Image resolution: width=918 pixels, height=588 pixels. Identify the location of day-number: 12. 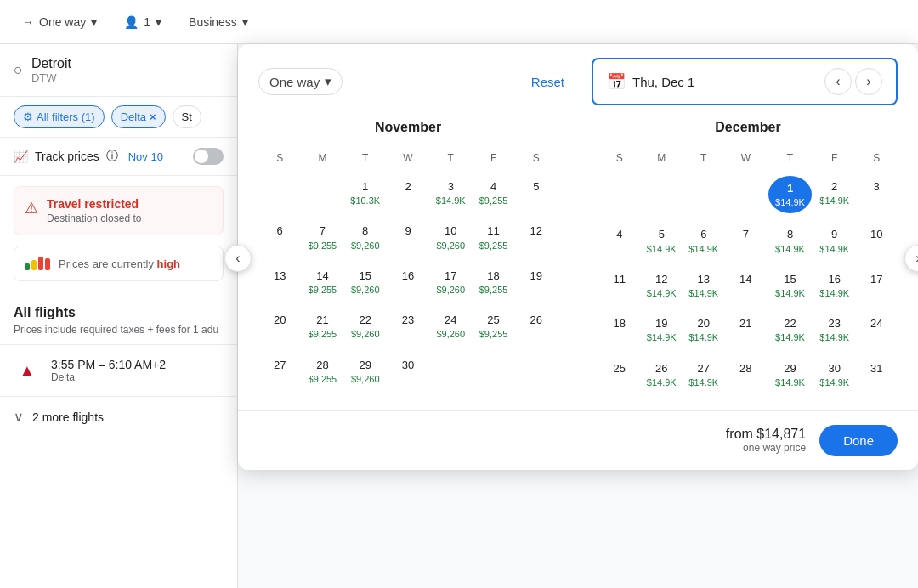
(536, 231).